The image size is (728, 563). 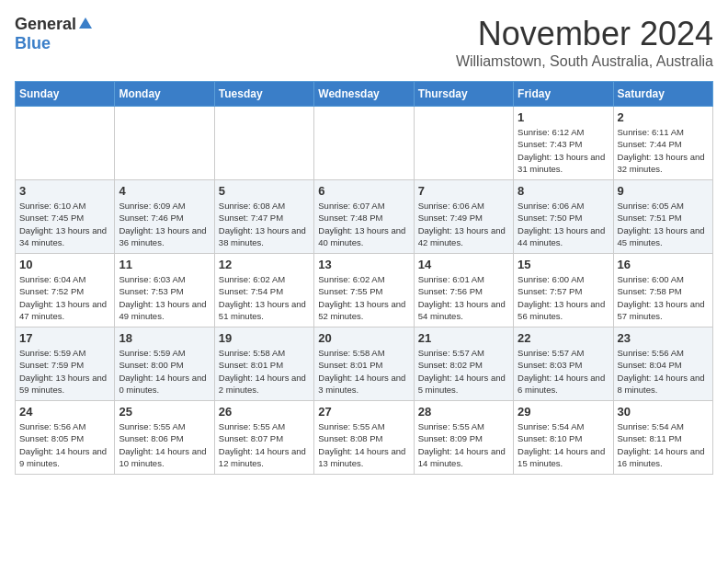 I want to click on day-number: 10, so click(x=64, y=265).